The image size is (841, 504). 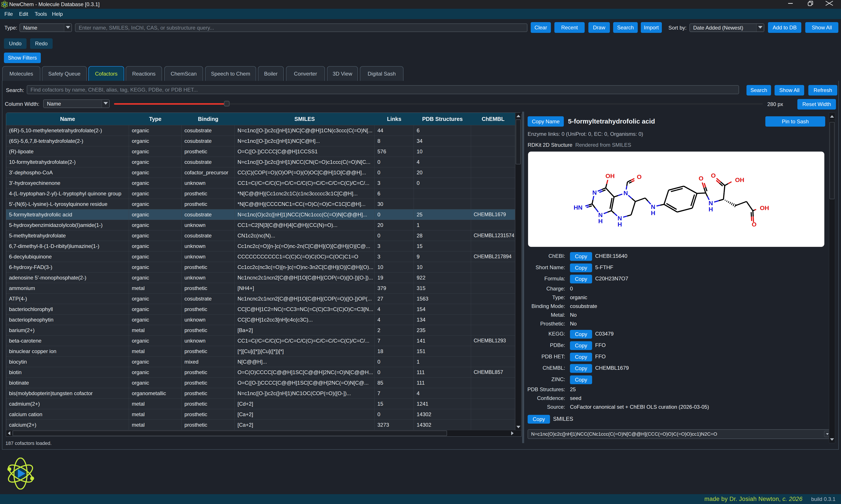 I want to click on svg-text: HN, so click(x=578, y=208).